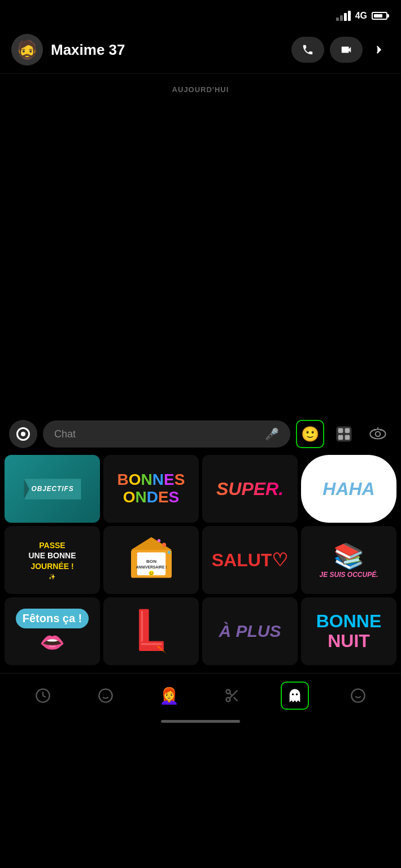  Describe the element at coordinates (348, 556) in the screenshot. I see `book-emoji: 📚` at that location.